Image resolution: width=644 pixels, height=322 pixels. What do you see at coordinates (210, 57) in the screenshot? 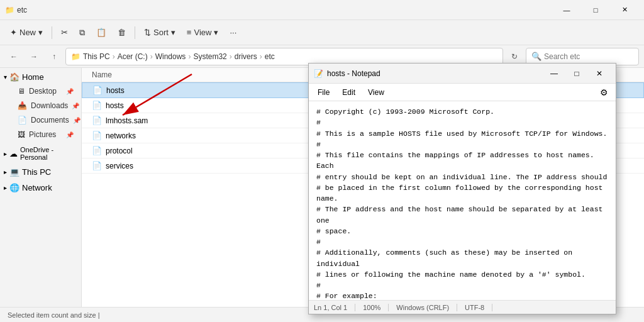
I see `breadcrumb-system32: System32` at bounding box center [210, 57].